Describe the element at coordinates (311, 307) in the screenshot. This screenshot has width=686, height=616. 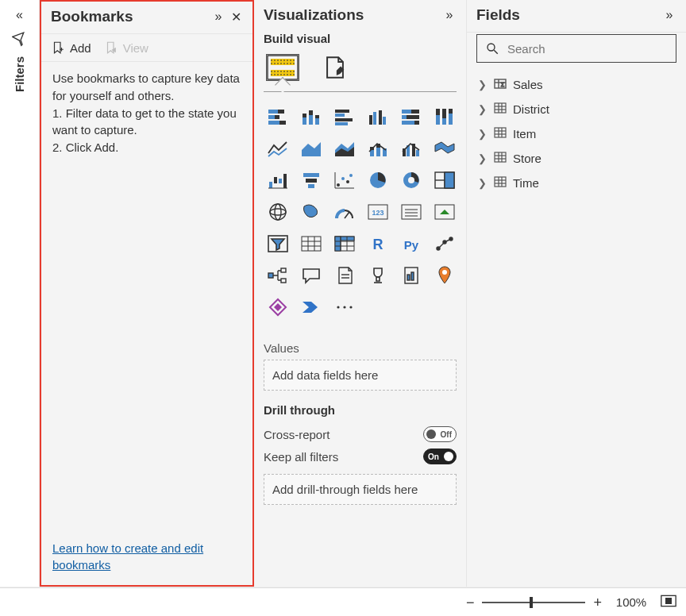
I see `viz-power-automate` at that location.